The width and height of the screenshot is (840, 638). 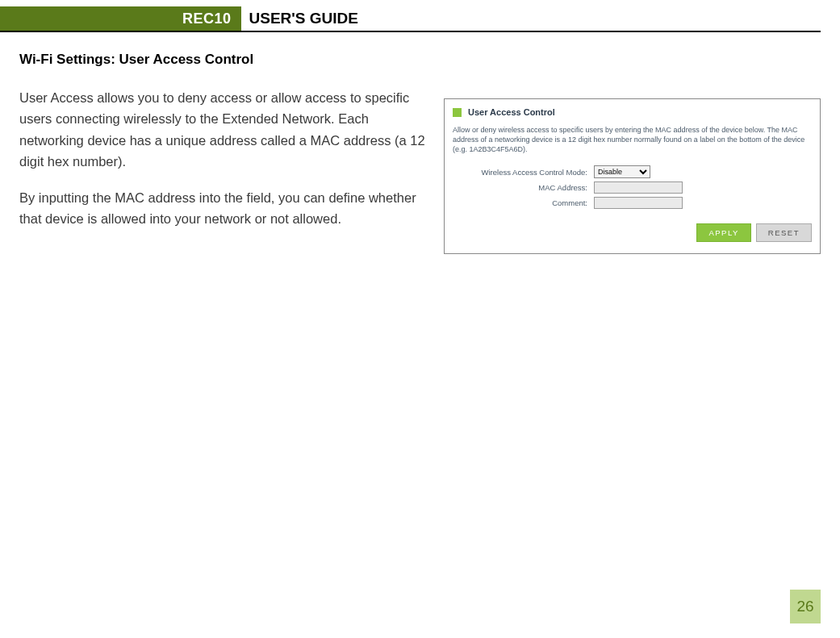 What do you see at coordinates (303, 19) in the screenshot?
I see `header-title: USER'S GUIDE` at bounding box center [303, 19].